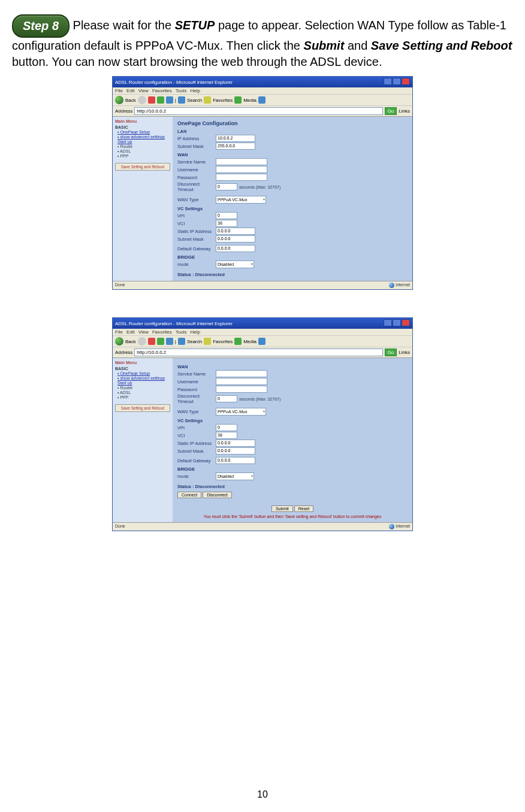 Image resolution: width=525 pixels, height=812 pixels. Describe the element at coordinates (304, 509) in the screenshot. I see `reset-button: Reset` at that location.